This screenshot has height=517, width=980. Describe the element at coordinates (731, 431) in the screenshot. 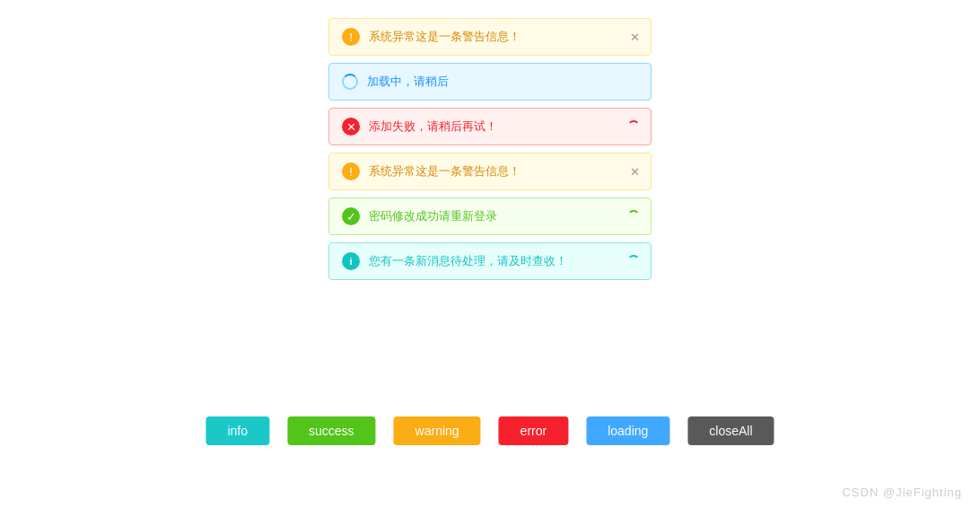

I see `closeall-button: closeAll` at that location.